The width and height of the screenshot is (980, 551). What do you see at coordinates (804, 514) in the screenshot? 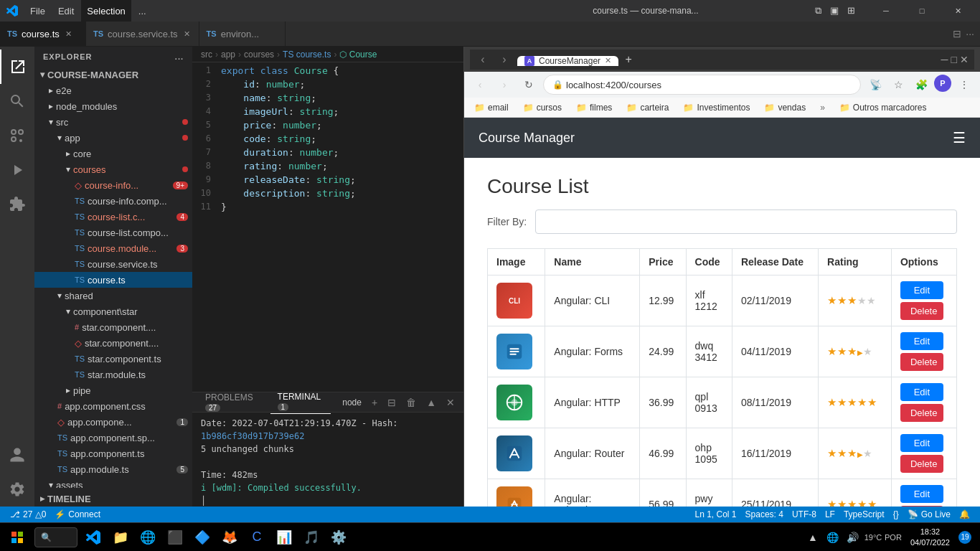
I see `status-encoding: UTF-8` at bounding box center [804, 514].